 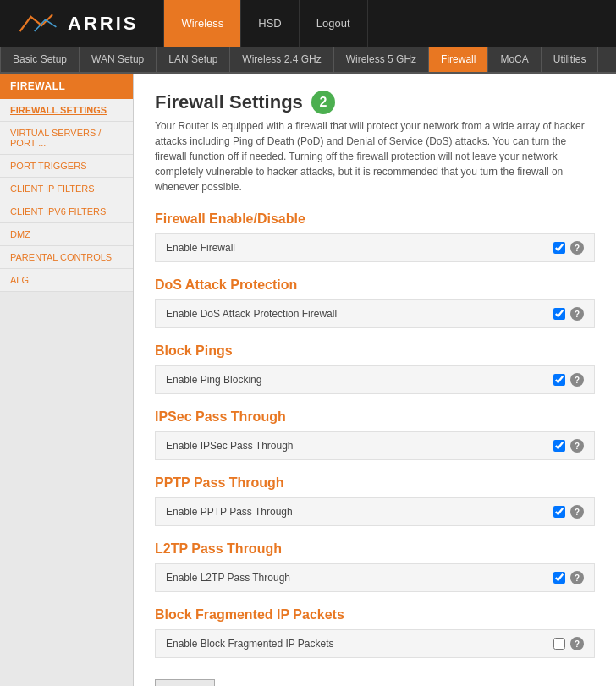 I want to click on sidebar-item-firewall-settings: FIREWALL SETTINGS, so click(x=66, y=110).